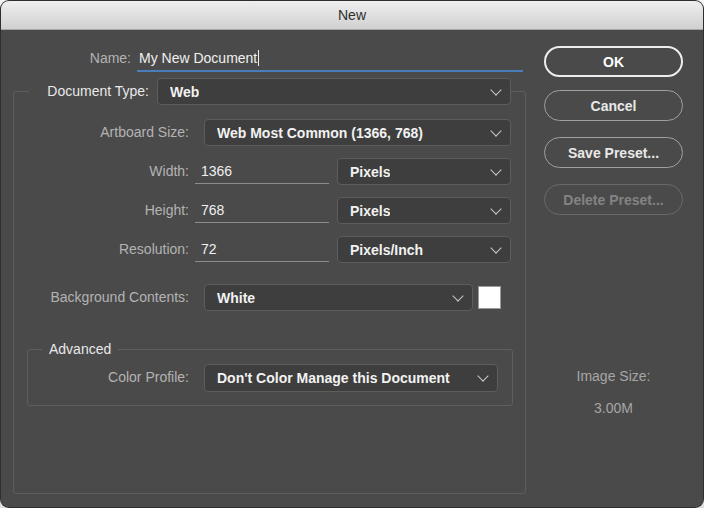 Image resolution: width=704 pixels, height=508 pixels. Describe the element at coordinates (614, 152) in the screenshot. I see `save-preset-button: Save Preset...` at that location.